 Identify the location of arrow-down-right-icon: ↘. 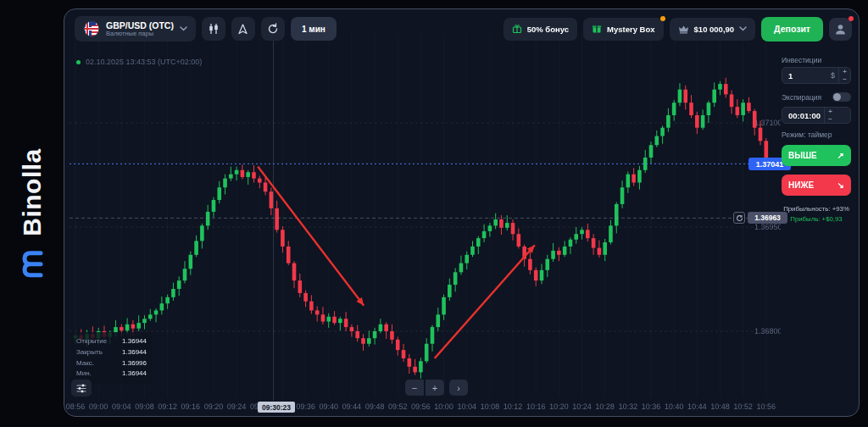
(841, 185).